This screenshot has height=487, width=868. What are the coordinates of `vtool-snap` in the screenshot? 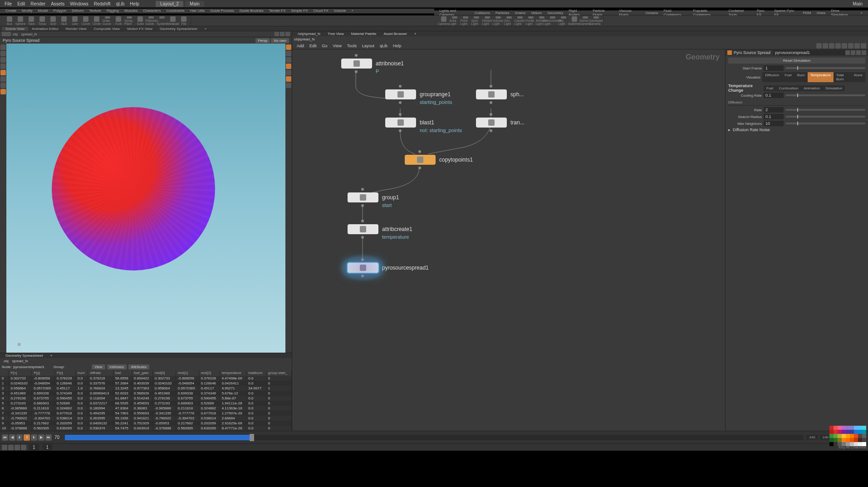 It's located at (3, 92).